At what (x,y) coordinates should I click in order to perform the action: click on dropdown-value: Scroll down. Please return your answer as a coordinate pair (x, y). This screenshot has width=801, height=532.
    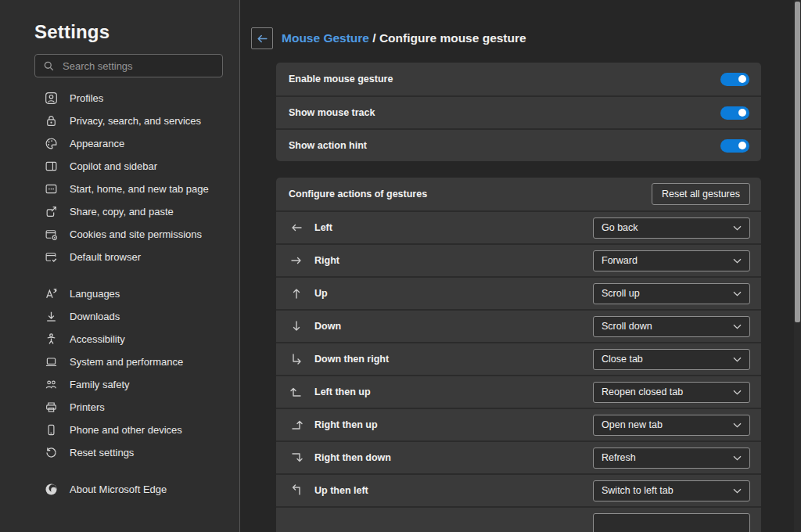
    Looking at the image, I should click on (627, 326).